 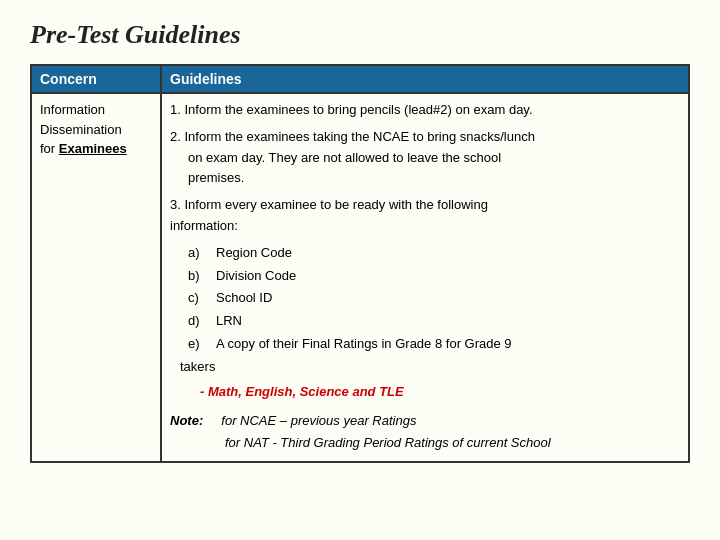 What do you see at coordinates (364, 344) in the screenshot?
I see `list-text-e: A copy of their Final Ratings in Grade 8…` at bounding box center [364, 344].